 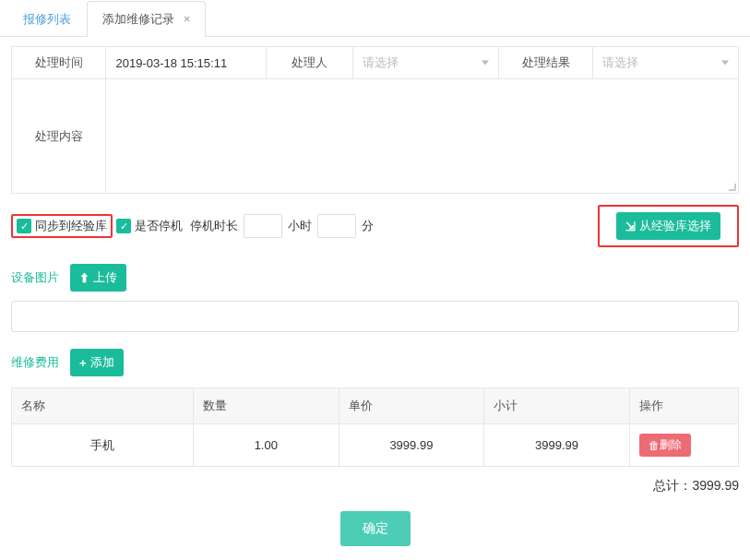 What do you see at coordinates (375, 446) in the screenshot?
I see `table-row: 手机 1.00 3999.99 3999.99 🗑删除` at bounding box center [375, 446].